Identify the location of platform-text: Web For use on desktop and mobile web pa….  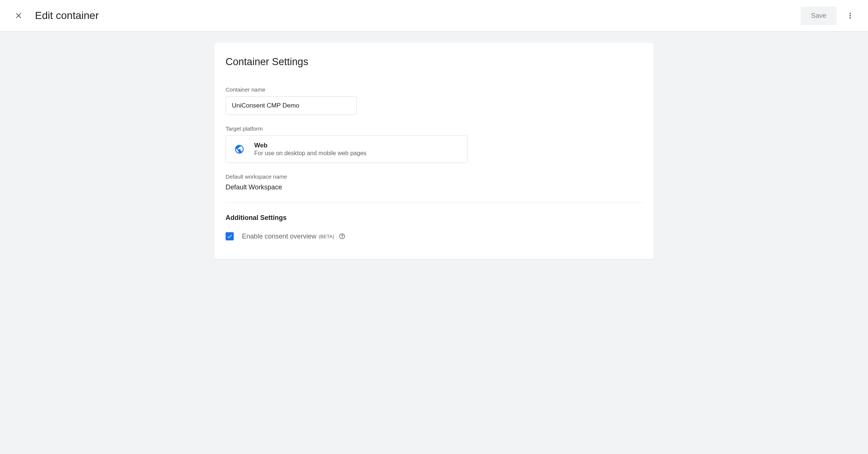
(310, 149).